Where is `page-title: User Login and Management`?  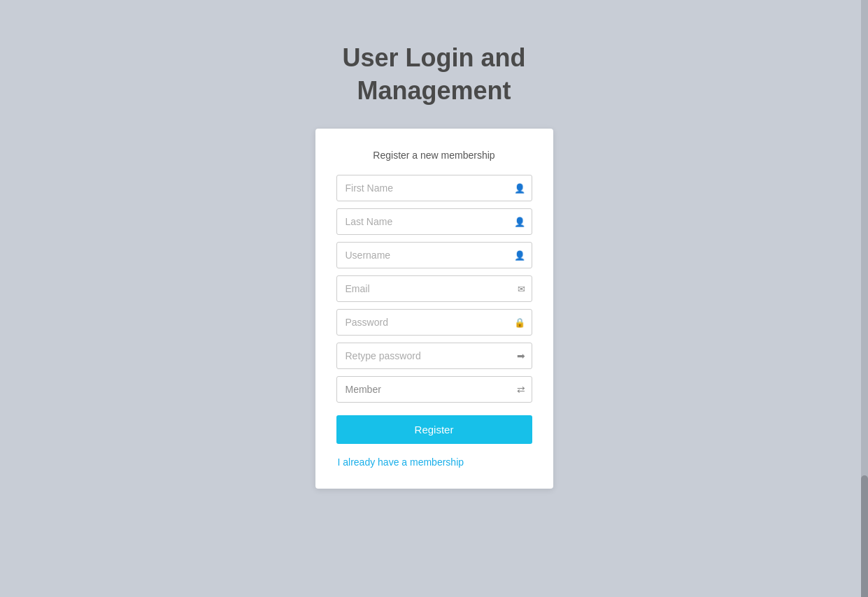
page-title: User Login and Management is located at coordinates (434, 75).